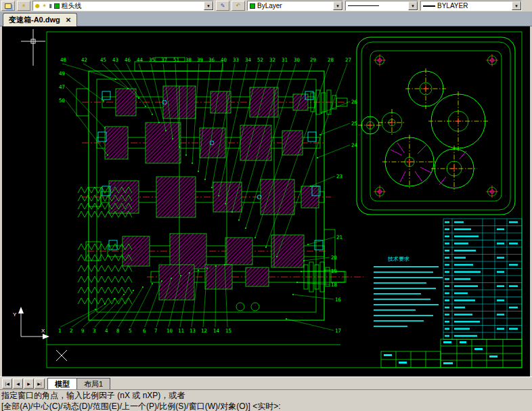 The width and height of the screenshot is (532, 411). What do you see at coordinates (62, 355) in the screenshot?
I see `point-marker-x` at bounding box center [62, 355].